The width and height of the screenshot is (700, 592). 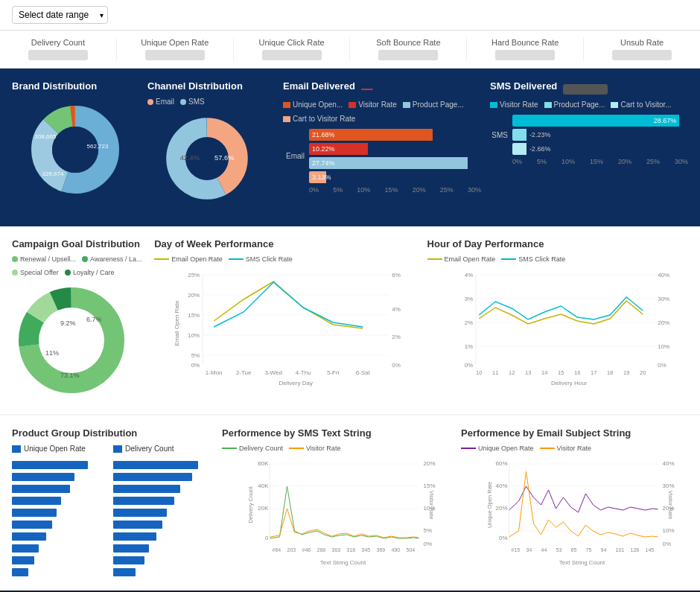 I want to click on svg-text: 268, so click(x=322, y=550).